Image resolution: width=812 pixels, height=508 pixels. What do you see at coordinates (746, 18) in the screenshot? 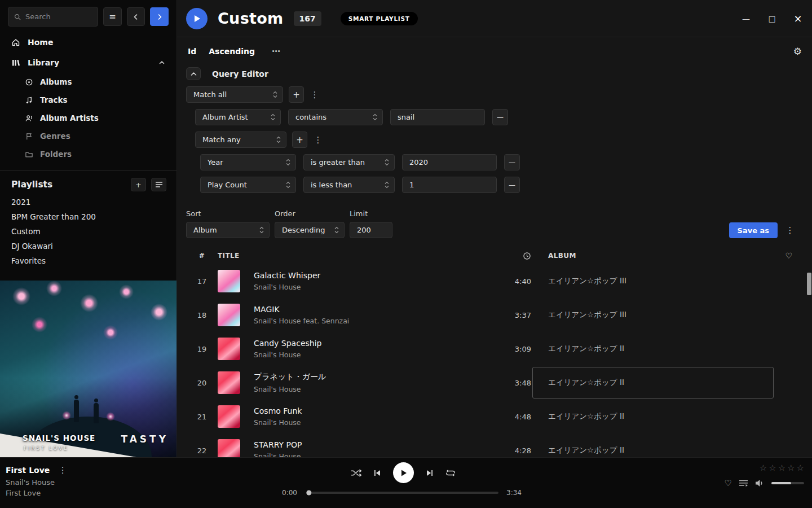
I see `minimize-button: —` at bounding box center [746, 18].